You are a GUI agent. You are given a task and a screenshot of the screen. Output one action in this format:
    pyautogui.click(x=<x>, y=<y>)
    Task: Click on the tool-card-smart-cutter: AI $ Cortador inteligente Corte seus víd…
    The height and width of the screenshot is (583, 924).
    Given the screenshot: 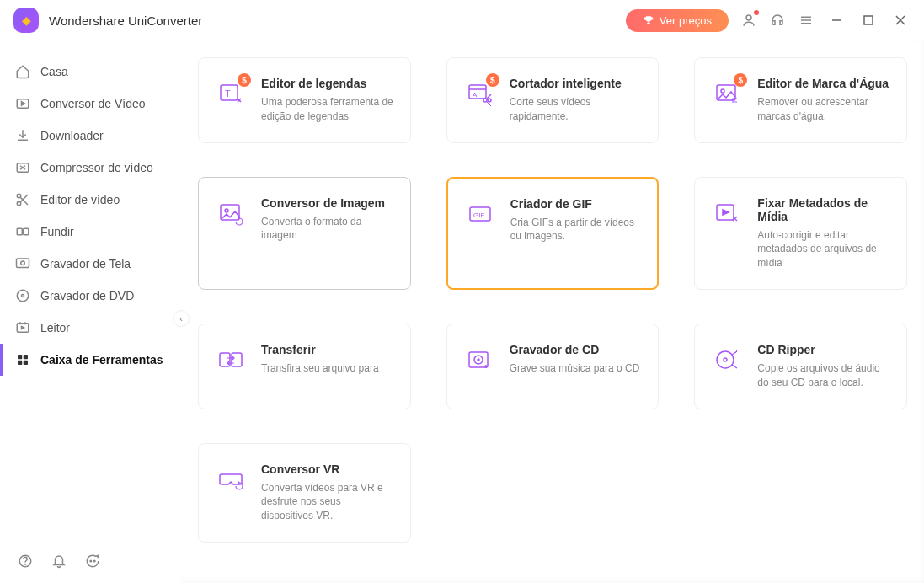 What is the action you would take?
    pyautogui.click(x=553, y=100)
    